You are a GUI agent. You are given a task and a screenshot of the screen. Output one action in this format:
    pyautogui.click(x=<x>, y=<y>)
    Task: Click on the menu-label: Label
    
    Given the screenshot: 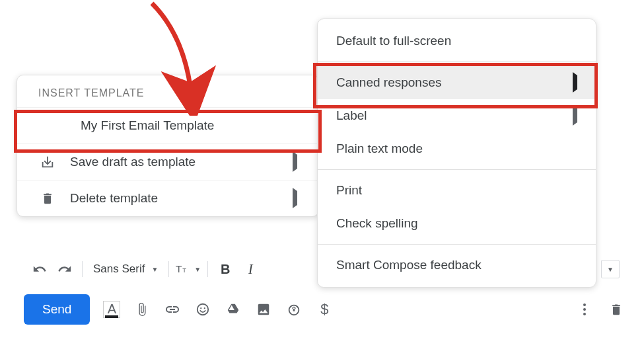 What is the action you would take?
    pyautogui.click(x=351, y=116)
    